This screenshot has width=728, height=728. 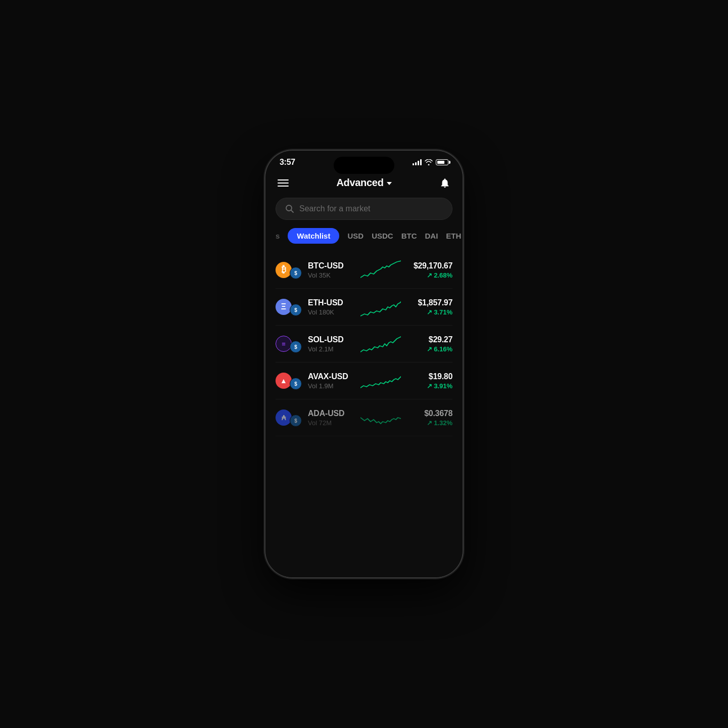 What do you see at coordinates (364, 418) in the screenshot?
I see `market-item-ada: ₳ $ ADA-USD Vol 72M $0.3678 ↗ 1.32%` at bounding box center [364, 418].